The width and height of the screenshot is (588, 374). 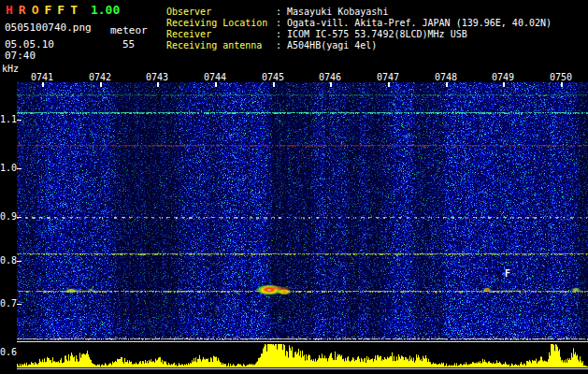 What do you see at coordinates (508, 273) in the screenshot?
I see `echo-marker-f: F` at bounding box center [508, 273].